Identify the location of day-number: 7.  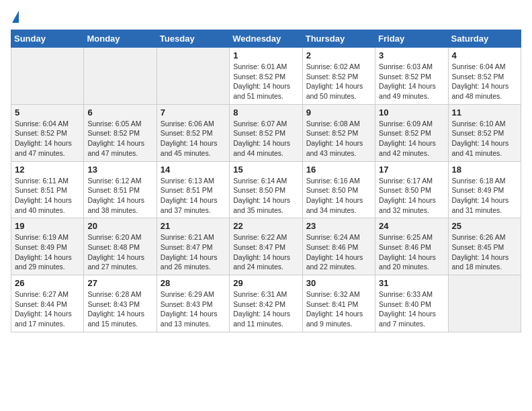
(193, 113).